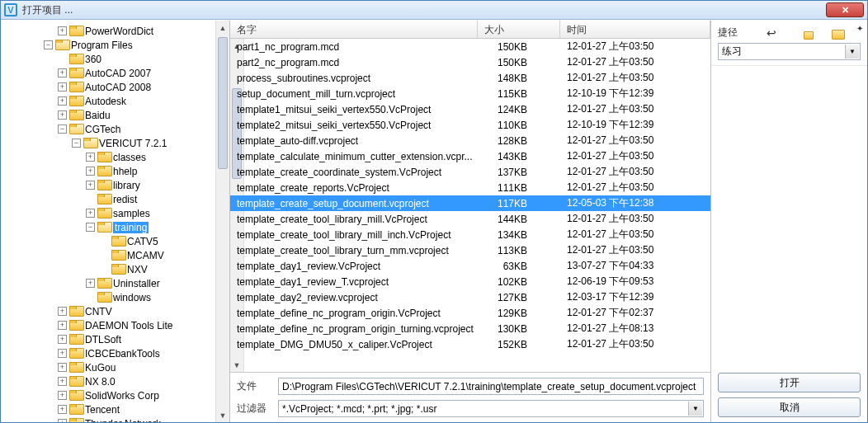  I want to click on col-time: 时间, so click(635, 30).